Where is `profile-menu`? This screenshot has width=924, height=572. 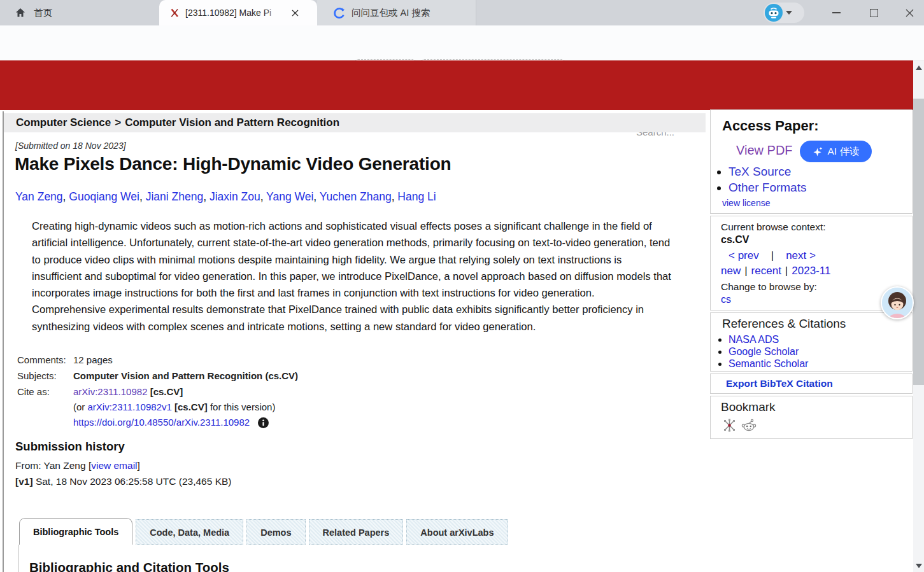 profile-menu is located at coordinates (784, 13).